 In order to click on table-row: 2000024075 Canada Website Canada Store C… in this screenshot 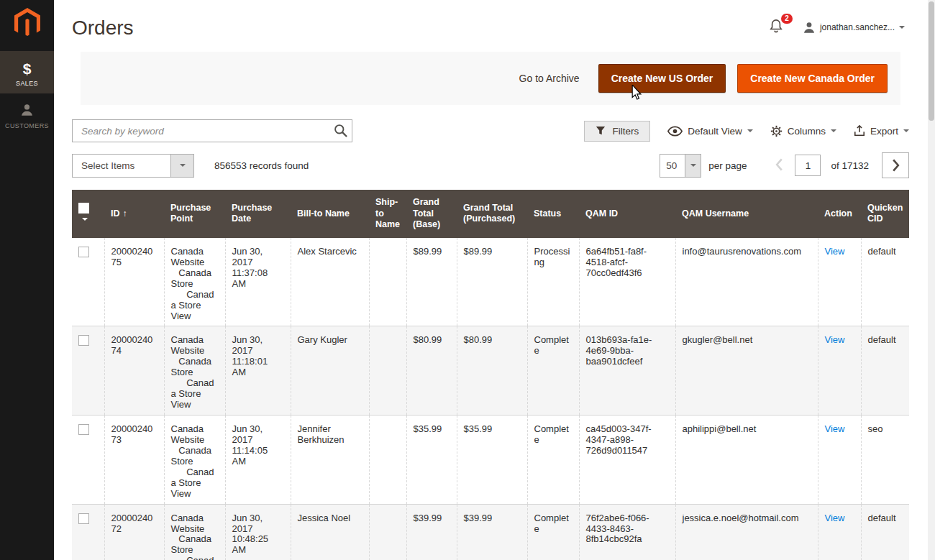, I will do `click(491, 282)`.